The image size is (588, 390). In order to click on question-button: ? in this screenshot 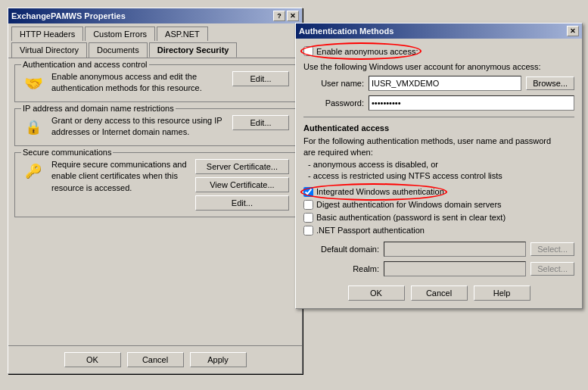, I will do `click(279, 16)`.